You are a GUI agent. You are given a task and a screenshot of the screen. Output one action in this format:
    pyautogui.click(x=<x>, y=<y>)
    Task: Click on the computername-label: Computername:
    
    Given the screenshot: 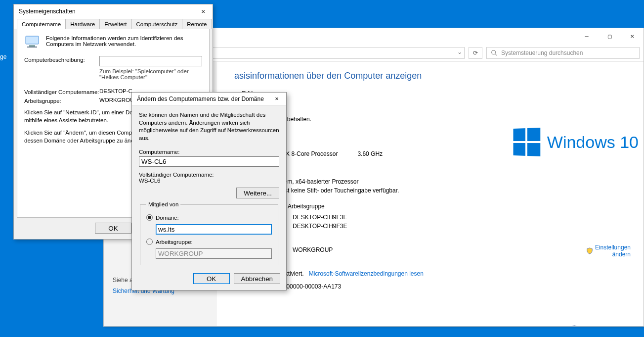 What is the action you would take?
    pyautogui.click(x=209, y=152)
    